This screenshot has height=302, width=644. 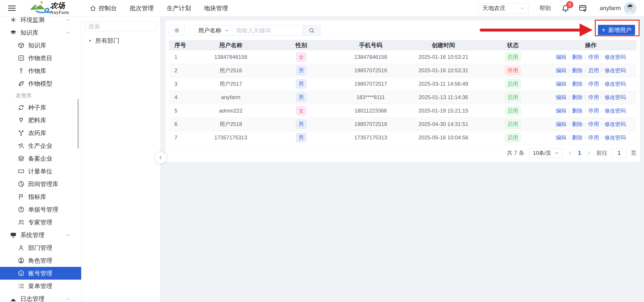 I want to click on department-search-input, so click(x=121, y=26).